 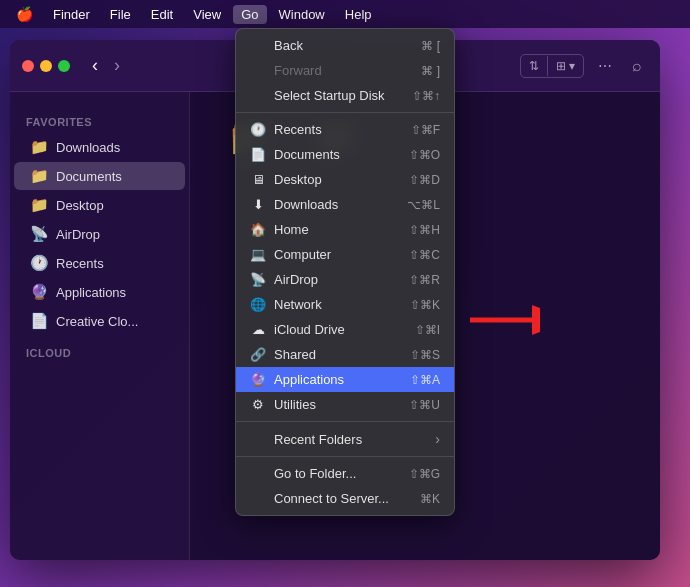 What do you see at coordinates (426, 130) in the screenshot?
I see `recents-menu-shortcut: ⇧⌘F` at bounding box center [426, 130].